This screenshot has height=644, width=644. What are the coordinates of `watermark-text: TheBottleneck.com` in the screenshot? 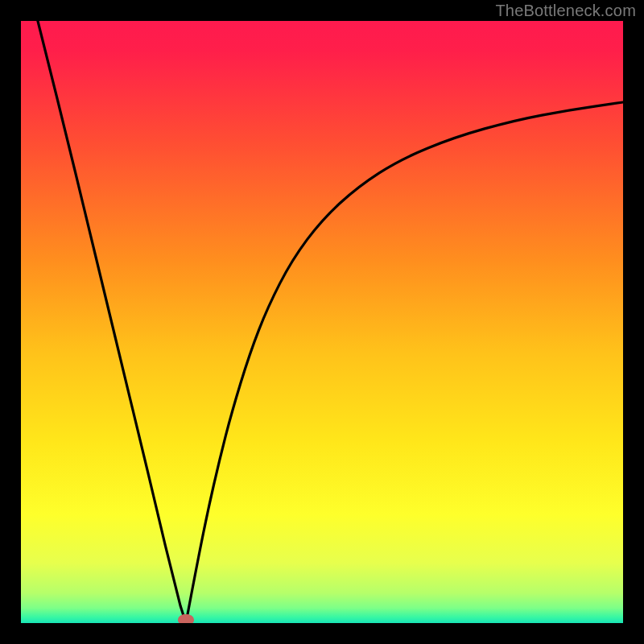 It's located at (565, 11).